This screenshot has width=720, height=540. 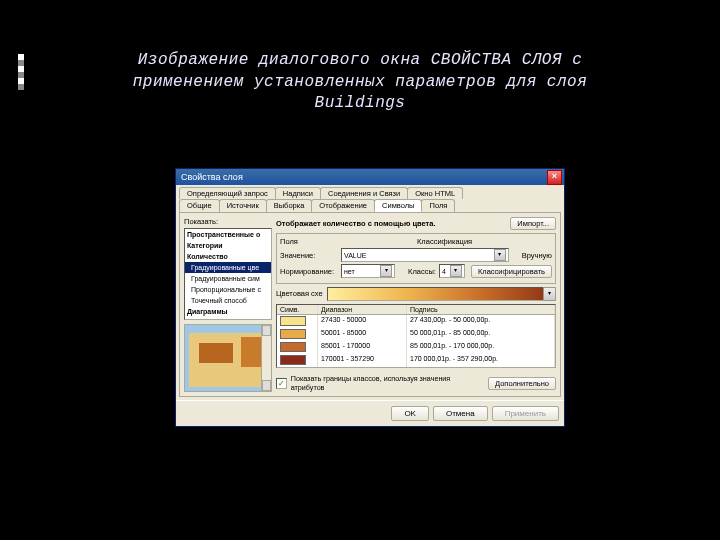 I want to click on label-cell: 85 000,01р. - 170 000,00р., so click(x=481, y=348).